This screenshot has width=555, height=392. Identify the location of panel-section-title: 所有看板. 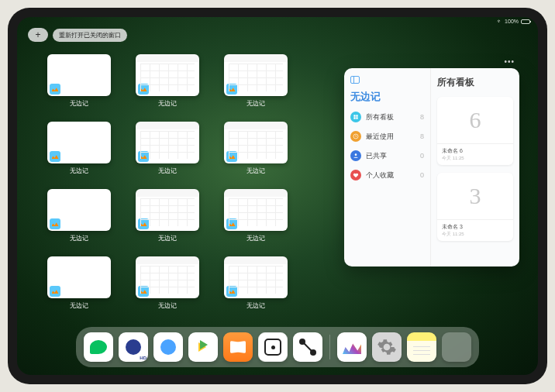
(475, 82).